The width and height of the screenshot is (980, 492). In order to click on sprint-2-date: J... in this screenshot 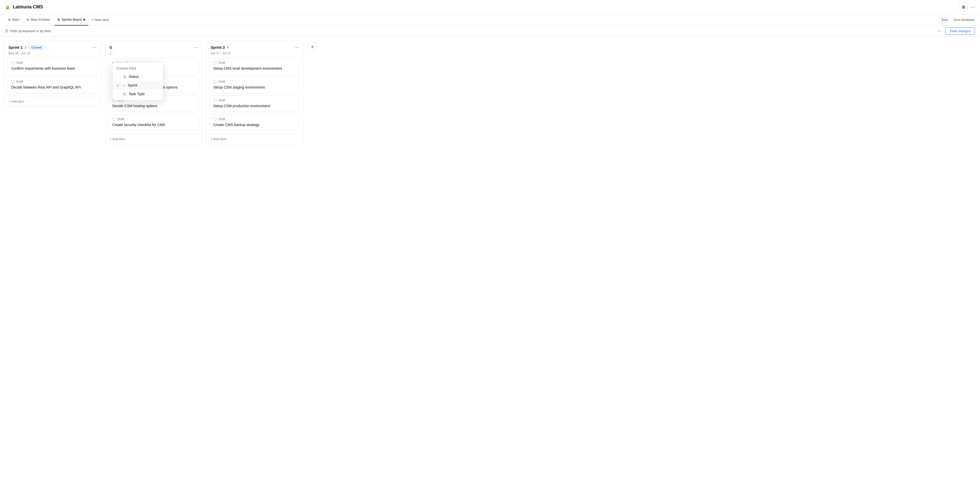, I will do `click(154, 54)`.